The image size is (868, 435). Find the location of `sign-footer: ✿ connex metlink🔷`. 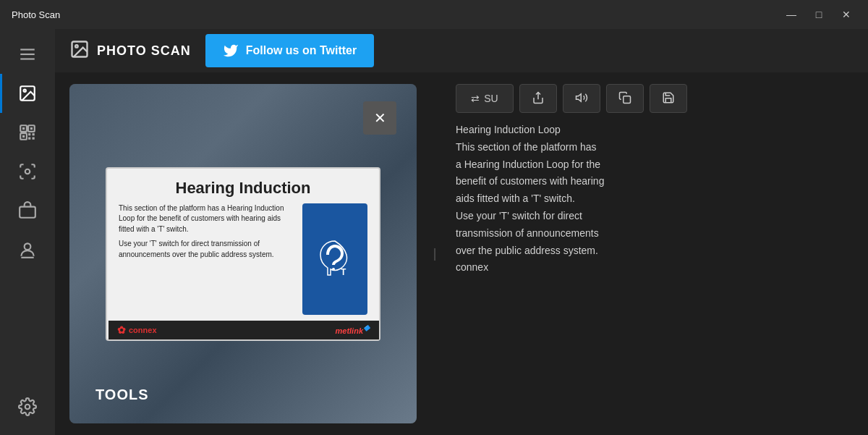

sign-footer: ✿ connex metlink🔷 is located at coordinates (244, 330).